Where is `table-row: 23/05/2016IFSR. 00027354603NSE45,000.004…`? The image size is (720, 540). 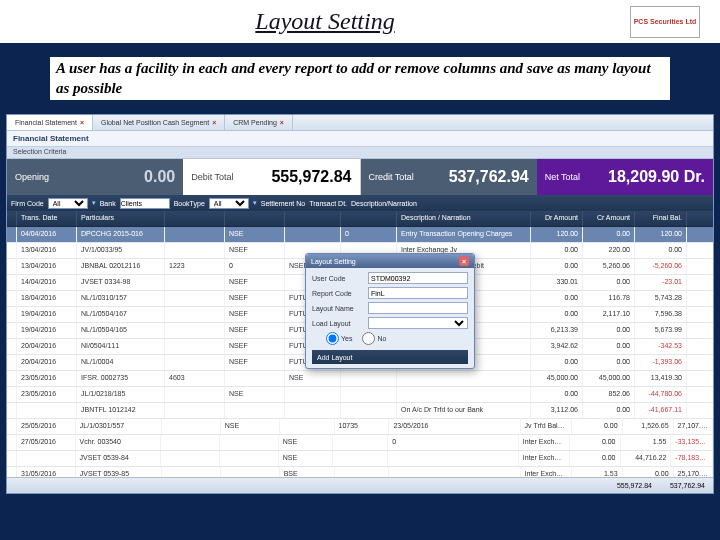
table-row: 23/05/2016IFSR. 00027354603NSE45,000.004… is located at coordinates (360, 379).